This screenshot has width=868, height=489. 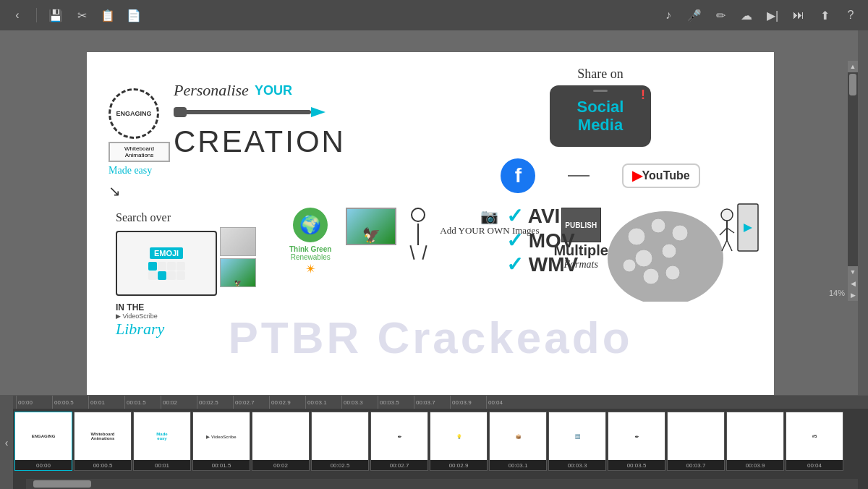 I want to click on share-social-section: Share on Social Media ! f, so click(x=600, y=134).